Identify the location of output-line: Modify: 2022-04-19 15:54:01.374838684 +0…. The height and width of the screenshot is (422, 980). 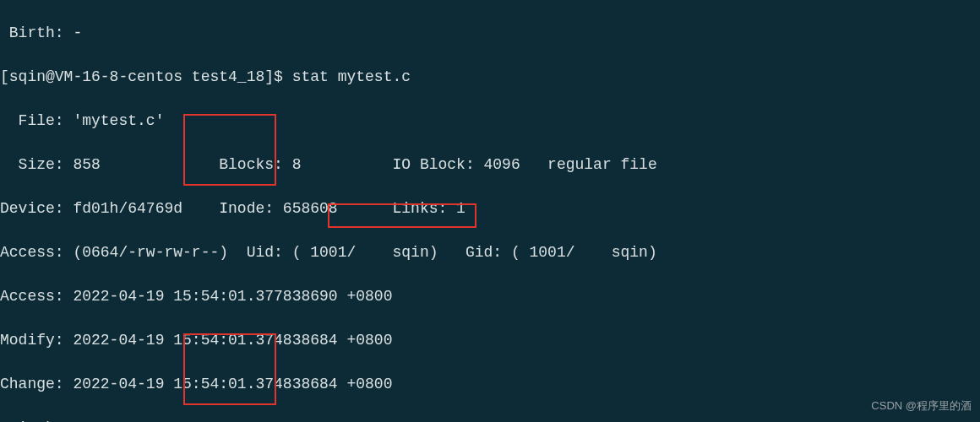
(490, 340).